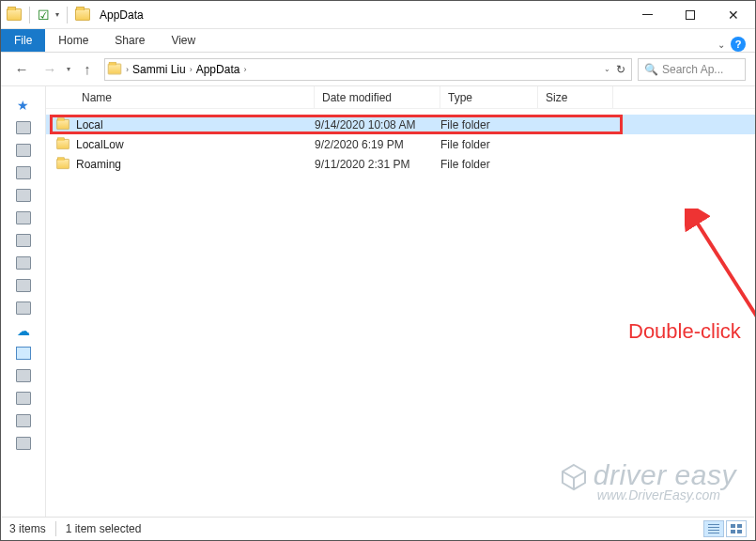 Image resolution: width=756 pixels, height=541 pixels. Describe the element at coordinates (400, 98) in the screenshot. I see `column-header-row: Name ⌃ Date modified Type Size` at that location.